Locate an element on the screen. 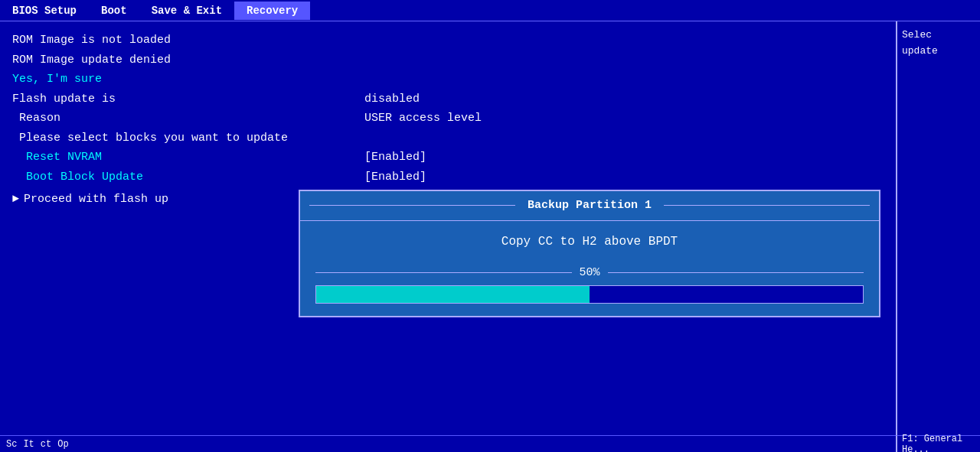 The image size is (980, 452). yes-im-sure: Yes, I'm sure is located at coordinates (448, 80).